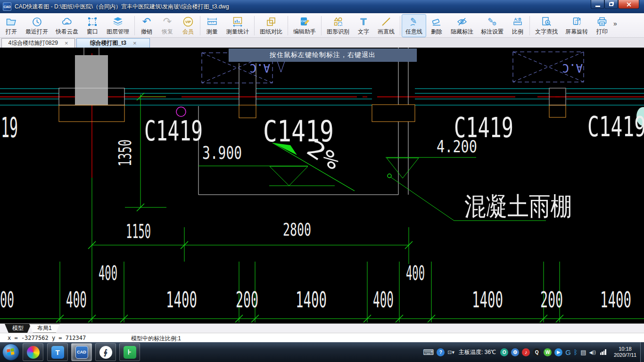  What do you see at coordinates (322, 7) in the screenshot?
I see `title-bar: CAD CAD快速看图 - D:\图纸\中医院\（合同内）宜丰中医院建筑\发南玻…` at bounding box center [322, 7].